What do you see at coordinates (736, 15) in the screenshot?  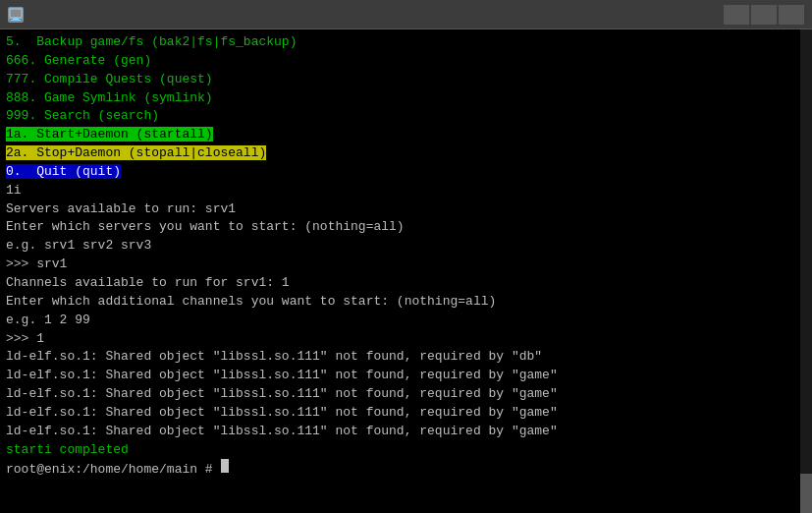 I see `minimize-button` at bounding box center [736, 15].